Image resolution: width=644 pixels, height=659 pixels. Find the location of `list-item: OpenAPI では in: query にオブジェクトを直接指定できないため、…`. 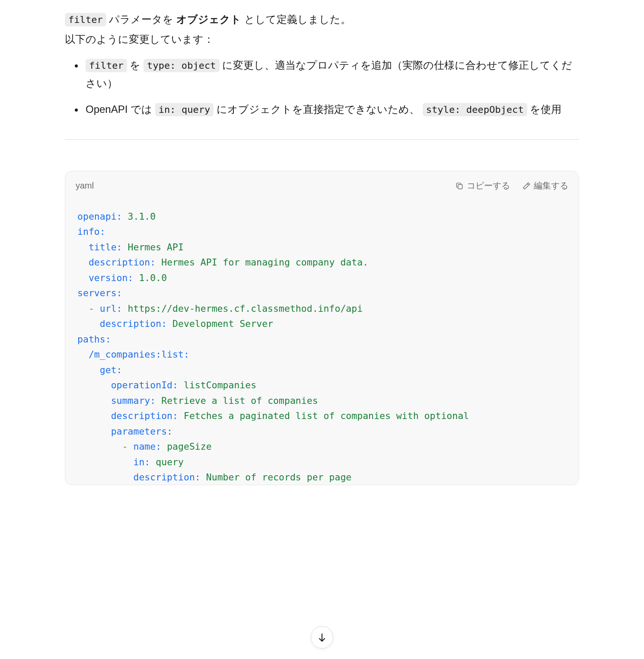

list-item: OpenAPI では in: query にオブジェクトを直接指定できないため、… is located at coordinates (332, 109).